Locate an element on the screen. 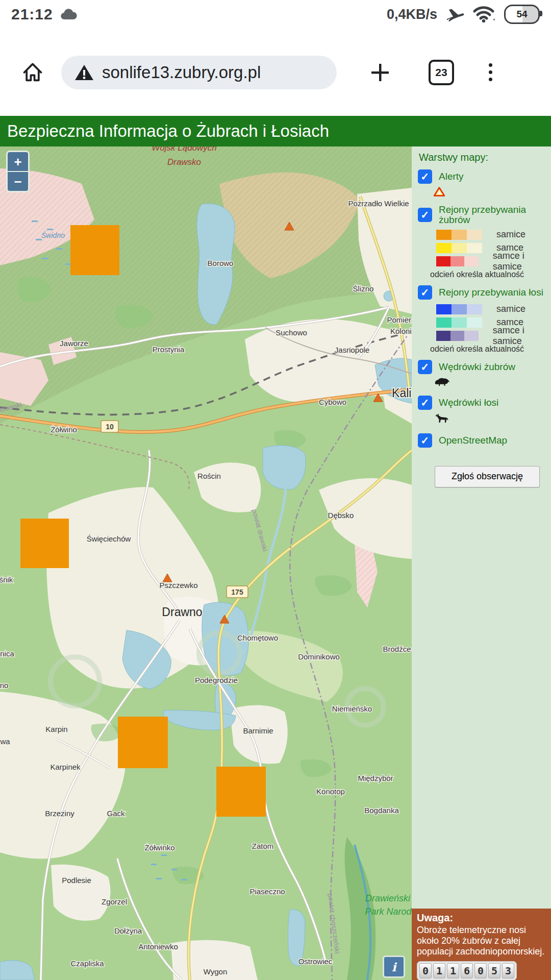 The height and width of the screenshot is (980, 551). map-label-town: Podegrodzie is located at coordinates (216, 680).